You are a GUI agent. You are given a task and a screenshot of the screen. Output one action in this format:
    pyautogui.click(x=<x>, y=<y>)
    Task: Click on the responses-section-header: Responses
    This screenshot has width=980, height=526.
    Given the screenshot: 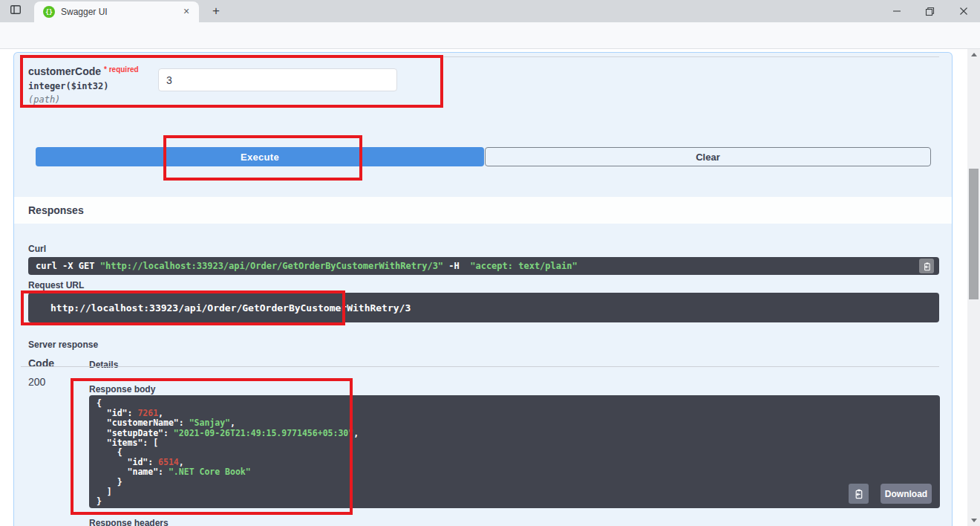 What is the action you would take?
    pyautogui.click(x=483, y=210)
    